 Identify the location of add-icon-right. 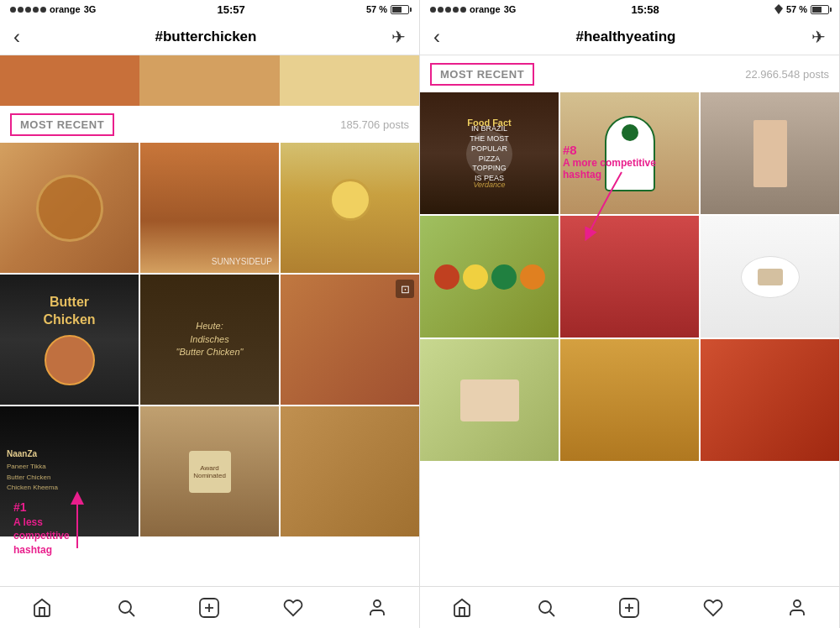
(629, 608).